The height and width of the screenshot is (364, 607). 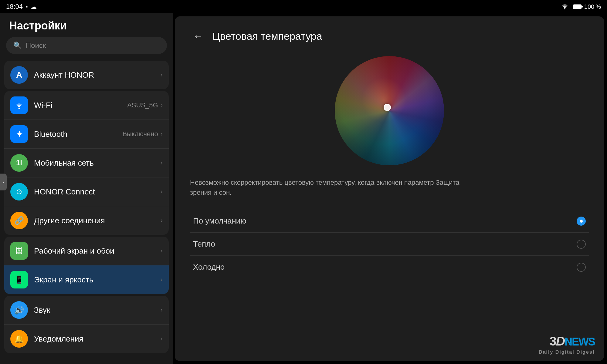 I want to click on options-container: По умолчанию Тепло Холодно, so click(x=389, y=244).